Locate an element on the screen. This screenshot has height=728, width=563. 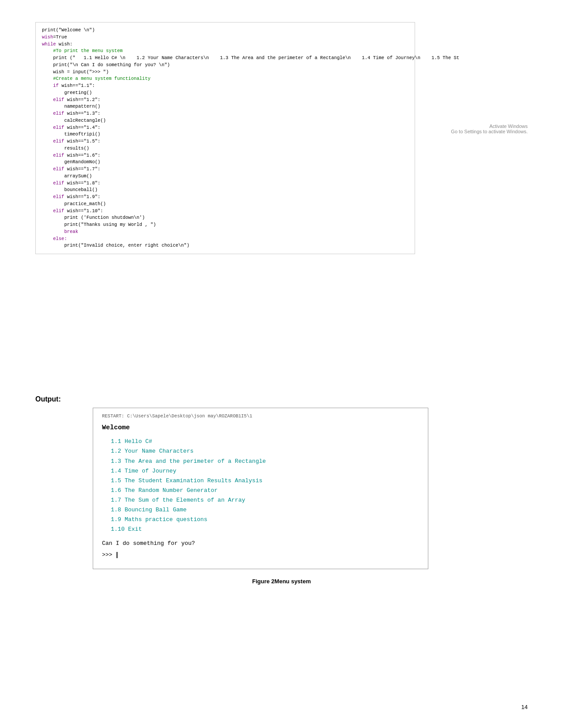
code-line: print("Welcome \n") is located at coordinates (225, 30).